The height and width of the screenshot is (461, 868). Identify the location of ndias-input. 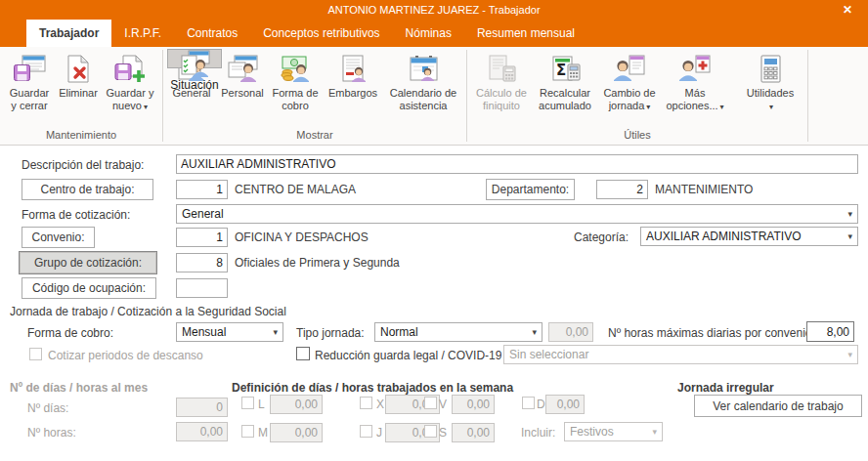
(201, 407).